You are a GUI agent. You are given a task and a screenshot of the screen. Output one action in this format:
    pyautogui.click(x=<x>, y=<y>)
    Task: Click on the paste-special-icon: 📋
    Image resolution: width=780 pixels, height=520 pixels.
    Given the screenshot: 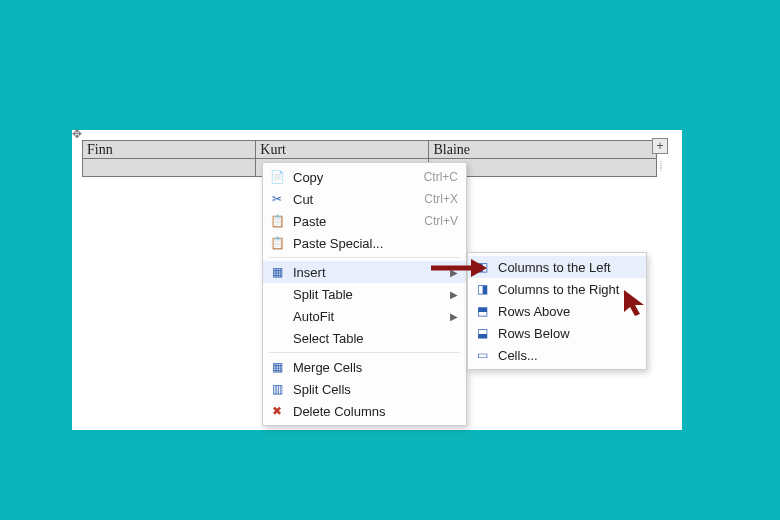 What is the action you would take?
    pyautogui.click(x=277, y=243)
    